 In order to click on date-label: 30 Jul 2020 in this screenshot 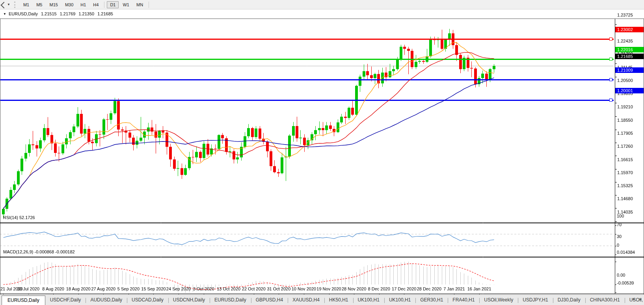, I will do `click(28, 289)`.